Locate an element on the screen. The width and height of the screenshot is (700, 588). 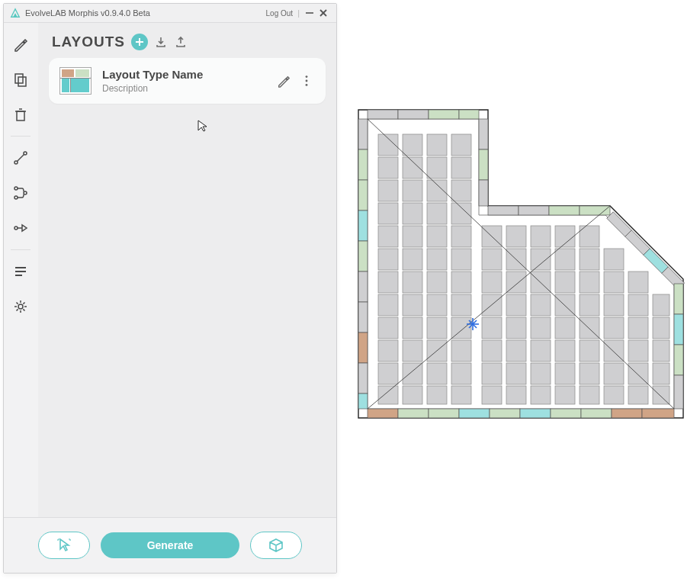
logout-link: Log Out is located at coordinates (280, 14).